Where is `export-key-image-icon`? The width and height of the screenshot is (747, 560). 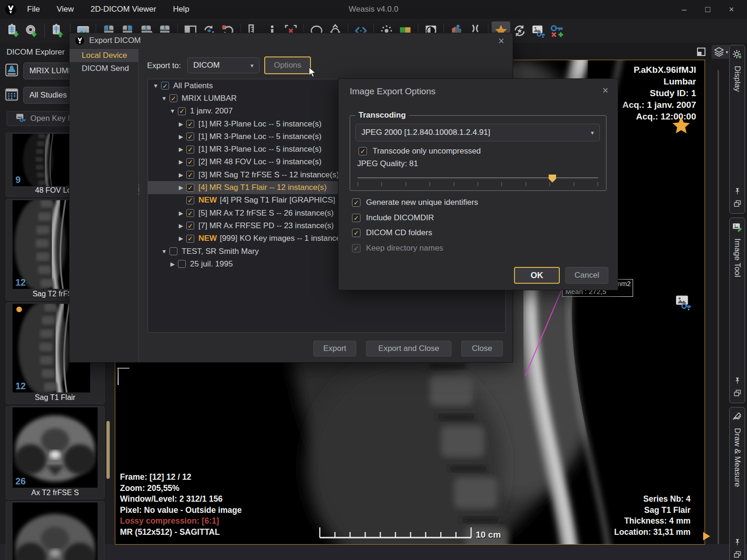 export-key-image-icon is located at coordinates (538, 31).